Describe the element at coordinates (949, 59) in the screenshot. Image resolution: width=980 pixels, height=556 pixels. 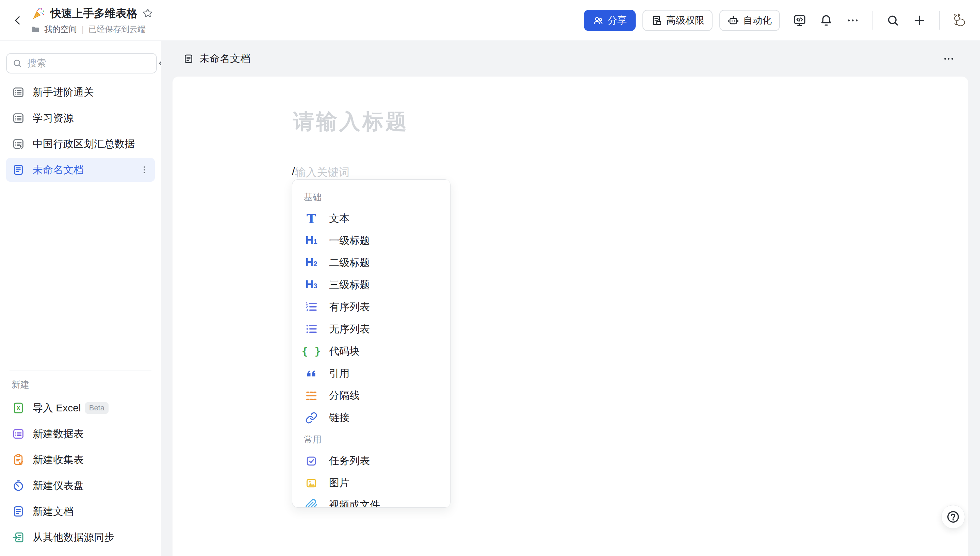
I see `doc-more-icon` at that location.